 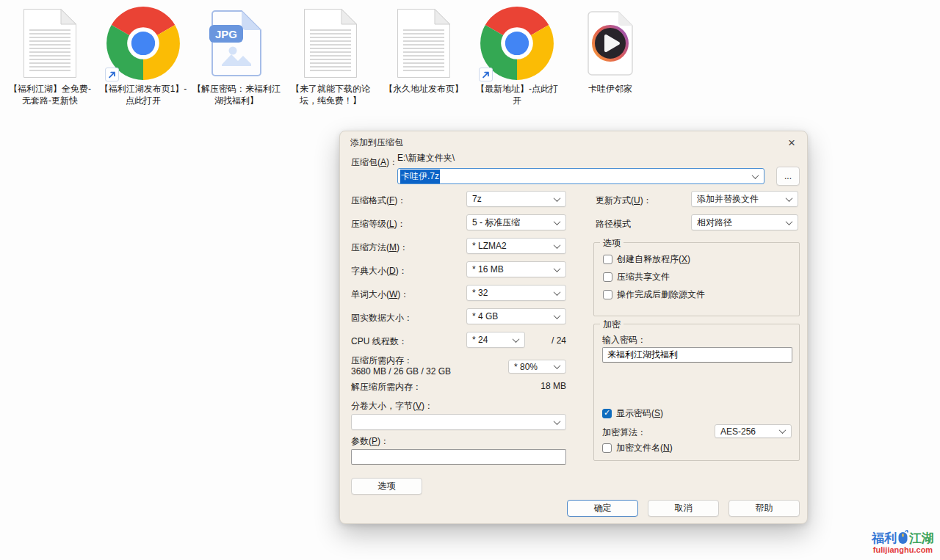 What do you see at coordinates (753, 432) in the screenshot?
I see `encryption-method-select: AES-256` at bounding box center [753, 432].